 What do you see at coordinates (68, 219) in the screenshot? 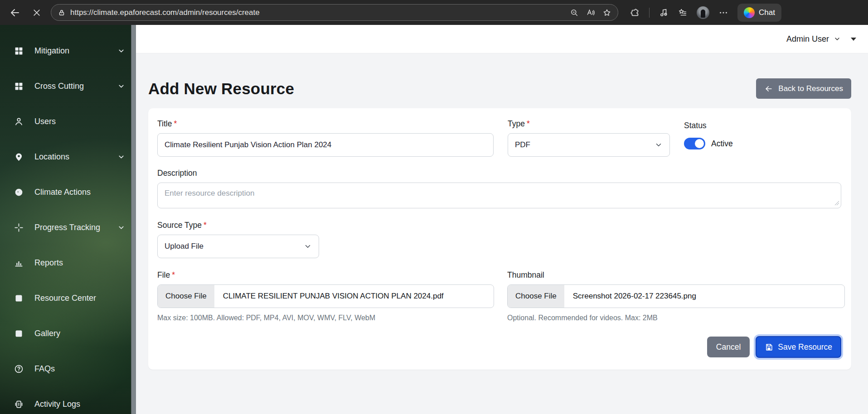
I see `sidebar: MitigationCross CuttingUsersLocationsCli…` at bounding box center [68, 219].